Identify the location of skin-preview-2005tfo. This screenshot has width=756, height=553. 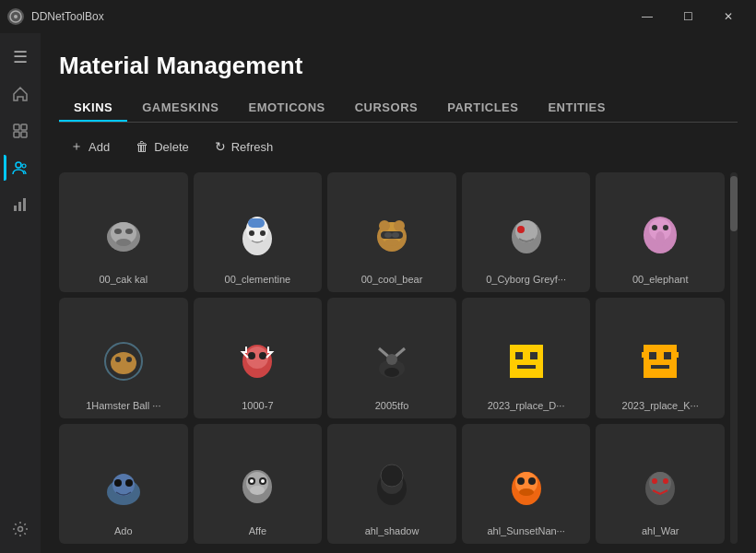
(392, 361).